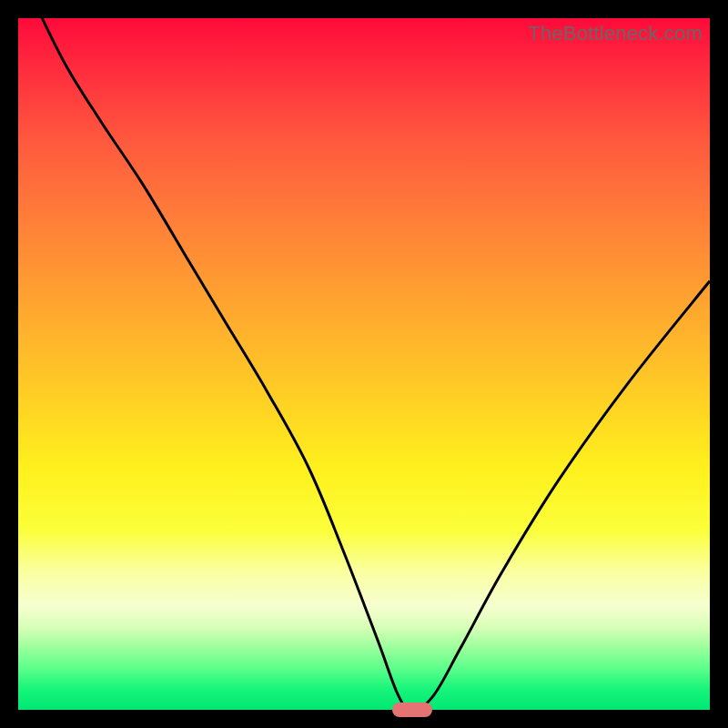 The width and height of the screenshot is (728, 728). Describe the element at coordinates (412, 710) in the screenshot. I see `optimal-point-marker` at that location.